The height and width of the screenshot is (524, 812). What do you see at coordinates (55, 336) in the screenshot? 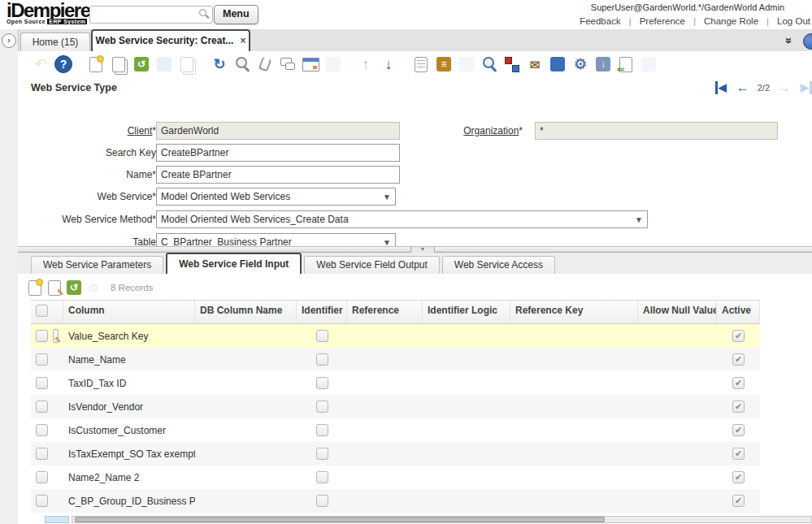
I see `edit-row-icon` at bounding box center [55, 336].